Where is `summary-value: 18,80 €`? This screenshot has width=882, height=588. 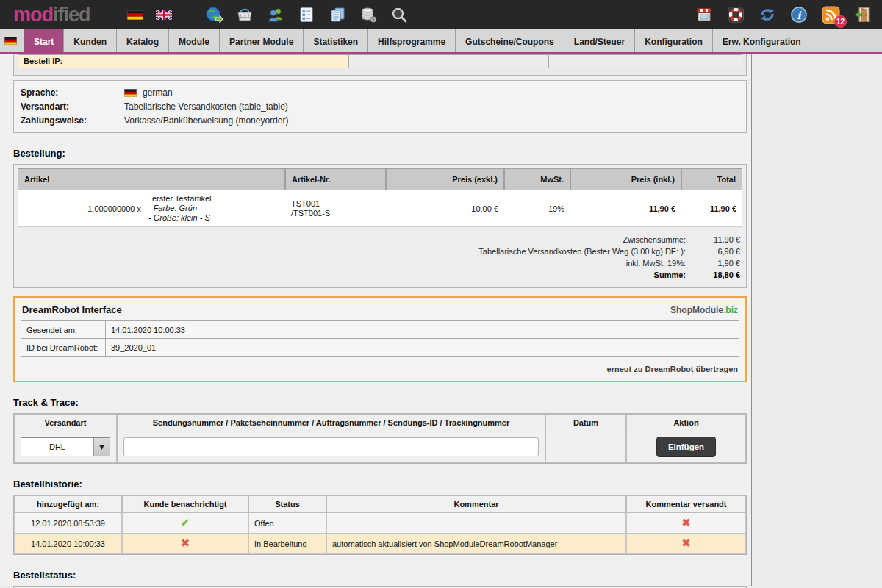
summary-value: 18,80 € is located at coordinates (713, 275).